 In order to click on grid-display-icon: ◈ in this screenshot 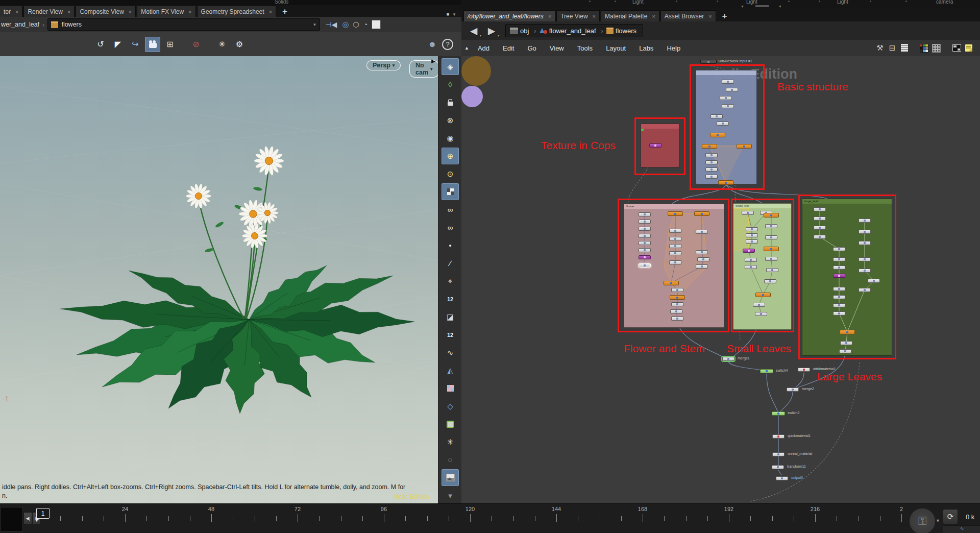, I will do `click(450, 66)`.